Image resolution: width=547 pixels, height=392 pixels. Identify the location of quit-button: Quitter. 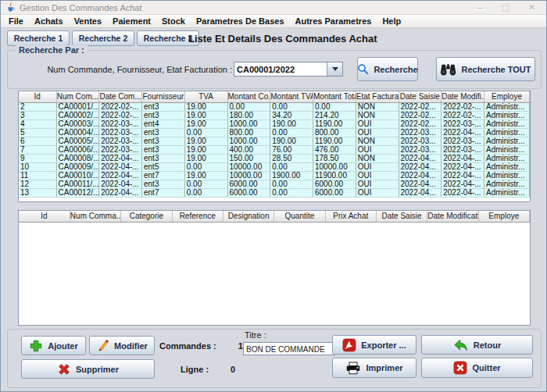
(477, 368).